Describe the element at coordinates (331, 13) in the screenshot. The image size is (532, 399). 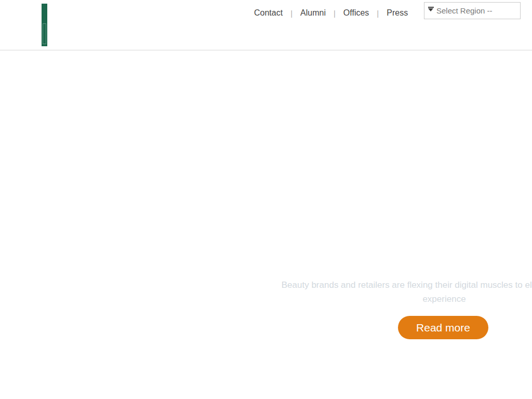
I see `top-nav: Contact | Alumni | Offices | Press` at that location.